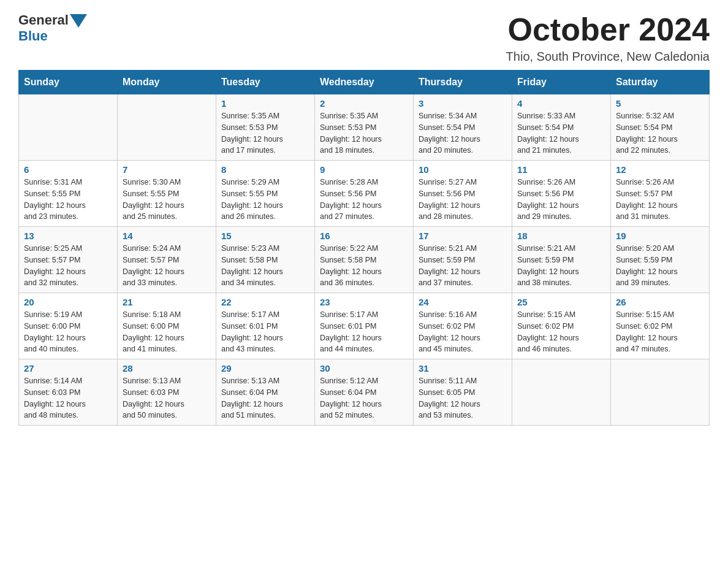 This screenshot has height=563, width=728. I want to click on calendar-cell: 18Sunrise: 5:21 AMSunset: 5:59 PMDayligh…, so click(561, 260).